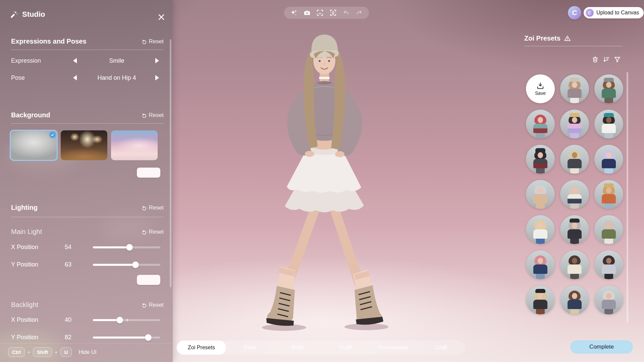  What do you see at coordinates (157, 61) in the screenshot?
I see `expression-next-arrow` at bounding box center [157, 61].